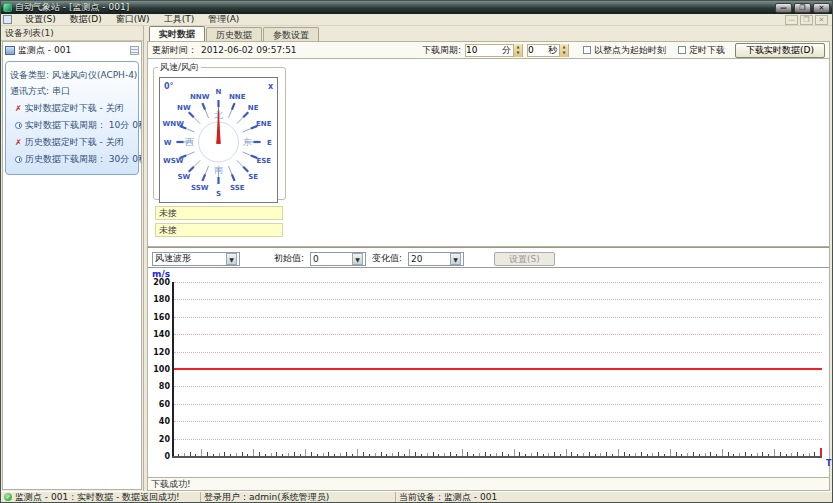 Image resolution: width=833 pixels, height=503 pixels. What do you see at coordinates (338, 259) in the screenshot?
I see `initial-value-select: 0 ▼` at bounding box center [338, 259].